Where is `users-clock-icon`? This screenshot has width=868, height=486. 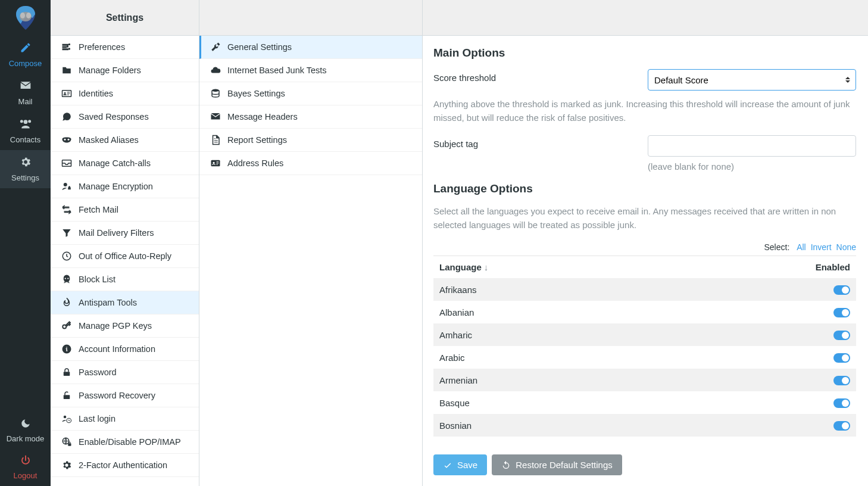
users-clock-icon is located at coordinates (67, 419).